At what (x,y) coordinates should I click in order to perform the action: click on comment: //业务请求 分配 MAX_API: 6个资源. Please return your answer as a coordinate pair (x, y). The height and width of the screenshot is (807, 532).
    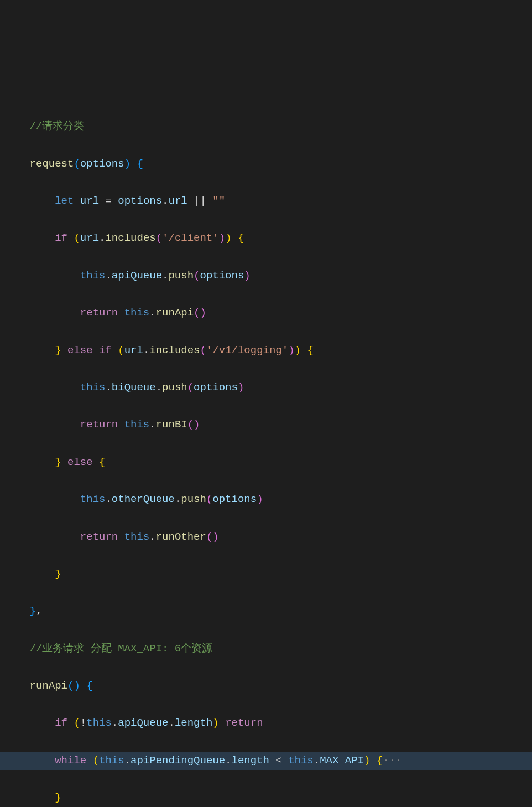
    Looking at the image, I should click on (122, 649).